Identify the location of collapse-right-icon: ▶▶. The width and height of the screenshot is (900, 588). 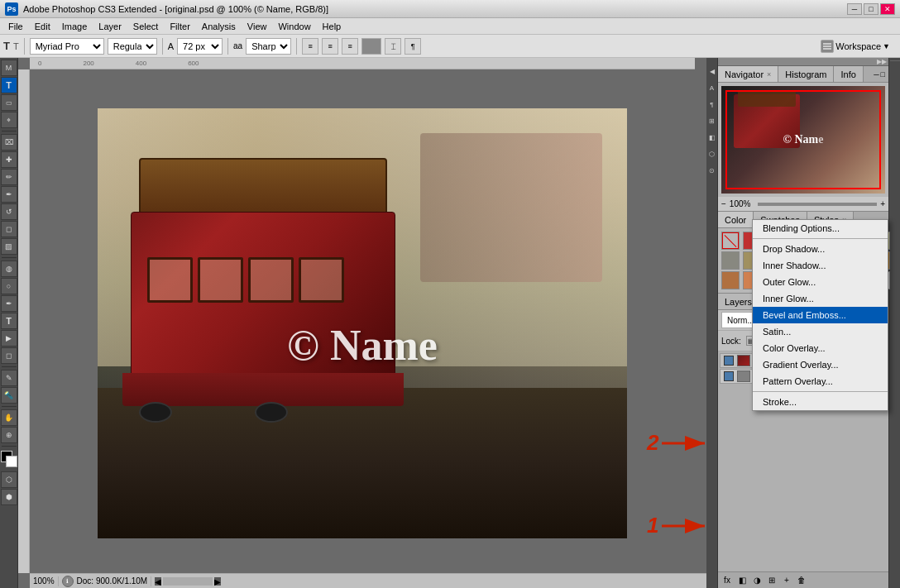
(882, 61).